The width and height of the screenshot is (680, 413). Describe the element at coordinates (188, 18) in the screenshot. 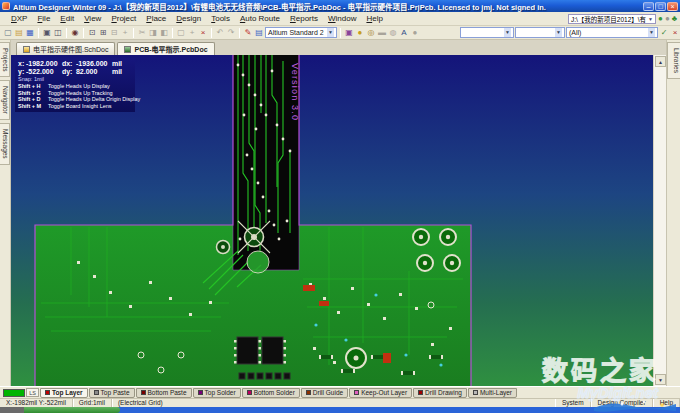

I see `menu-design: Design` at that location.